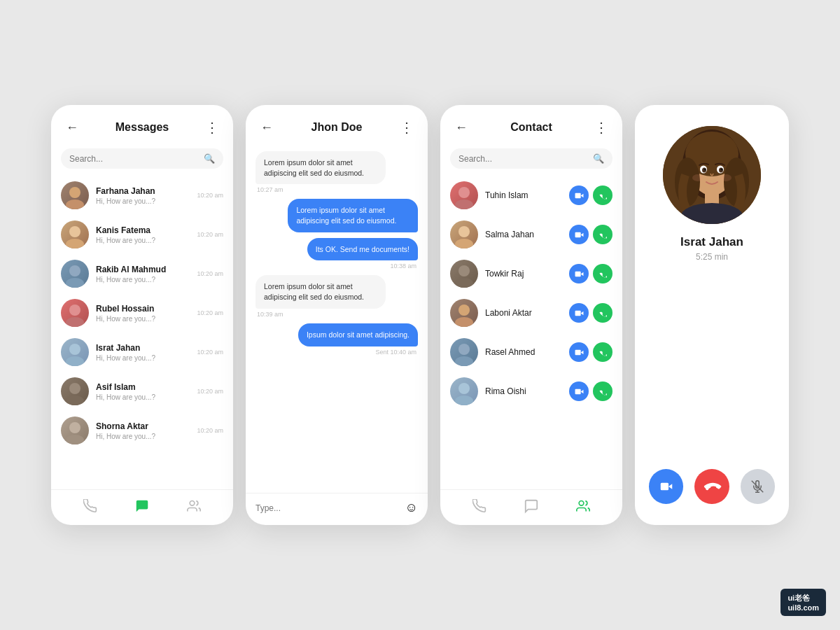 The image size is (840, 630). Describe the element at coordinates (358, 335) in the screenshot. I see `message-bubble: Ipsum dolor sit amet adipiscing.` at that location.